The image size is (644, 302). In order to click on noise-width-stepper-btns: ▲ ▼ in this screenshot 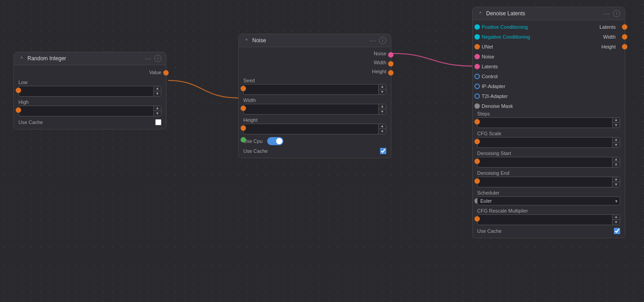, I will do `click(382, 109)`.